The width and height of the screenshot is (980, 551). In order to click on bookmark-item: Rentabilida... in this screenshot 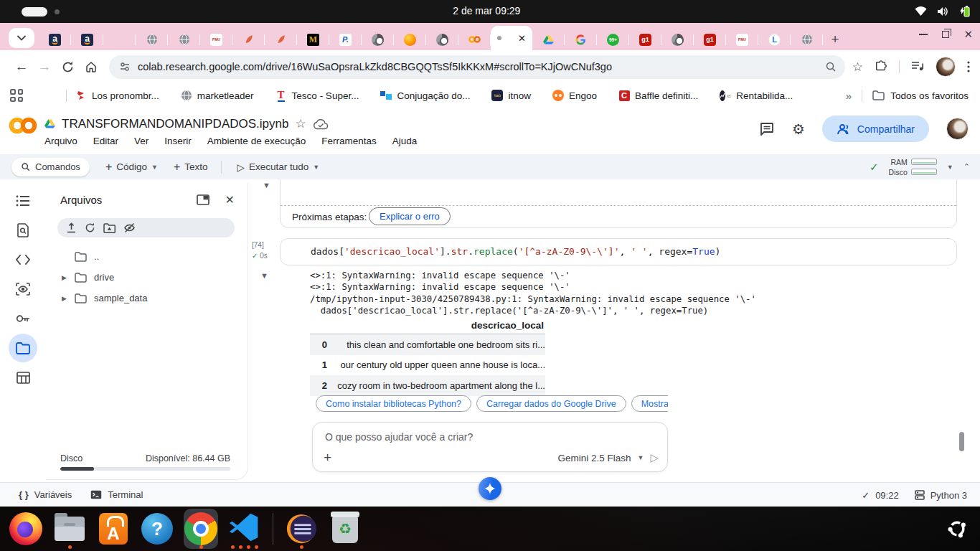, I will do `click(756, 95)`.